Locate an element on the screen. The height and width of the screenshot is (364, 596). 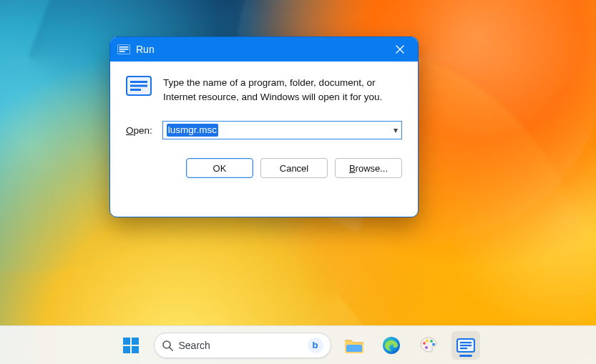
dialog-description: Type the name of a program, folder, docu… is located at coordinates (283, 90).